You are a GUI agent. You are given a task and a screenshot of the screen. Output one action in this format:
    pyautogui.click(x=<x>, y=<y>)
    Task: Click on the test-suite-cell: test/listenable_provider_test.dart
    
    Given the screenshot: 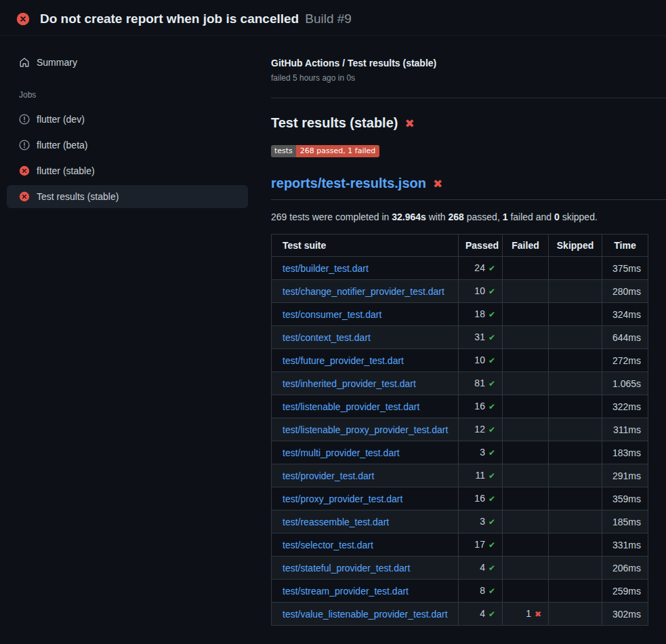 What is the action you would take?
    pyautogui.click(x=365, y=407)
    